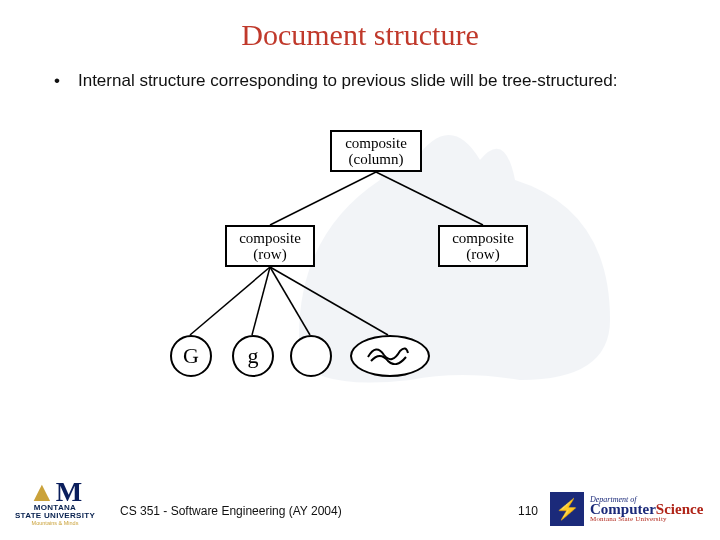 This screenshot has height=540, width=720. I want to click on leaf-G: G, so click(191, 356).